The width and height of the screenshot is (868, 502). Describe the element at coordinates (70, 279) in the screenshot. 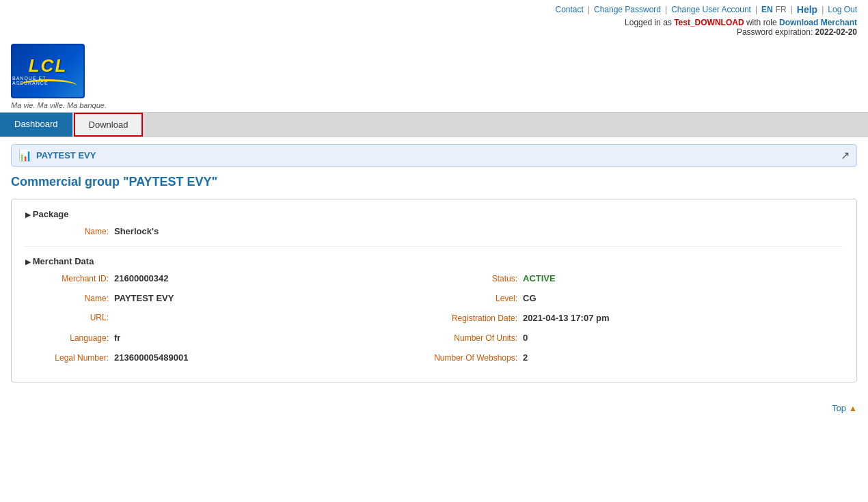

I see `merchant-id-label: Merchant ID:` at that location.